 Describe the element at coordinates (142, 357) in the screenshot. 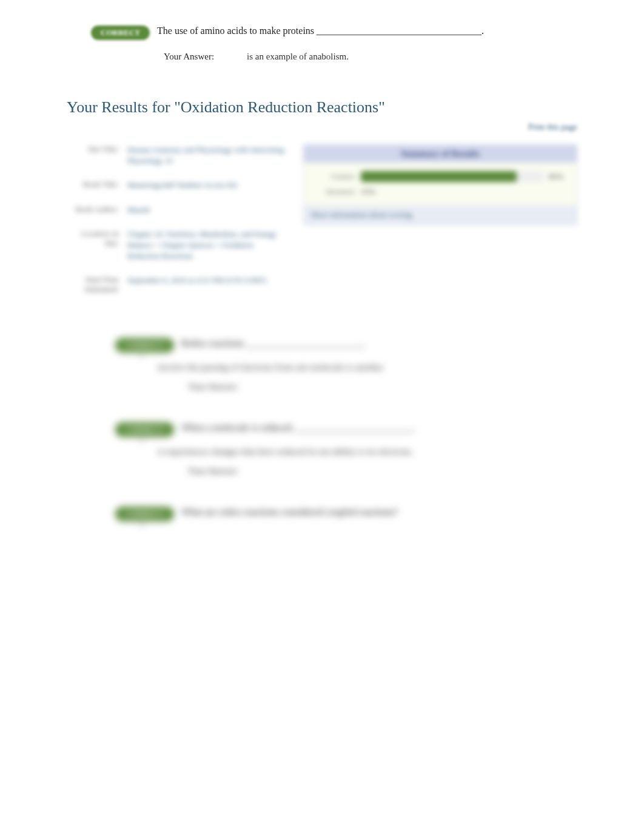

I see `question-number: 1` at that location.